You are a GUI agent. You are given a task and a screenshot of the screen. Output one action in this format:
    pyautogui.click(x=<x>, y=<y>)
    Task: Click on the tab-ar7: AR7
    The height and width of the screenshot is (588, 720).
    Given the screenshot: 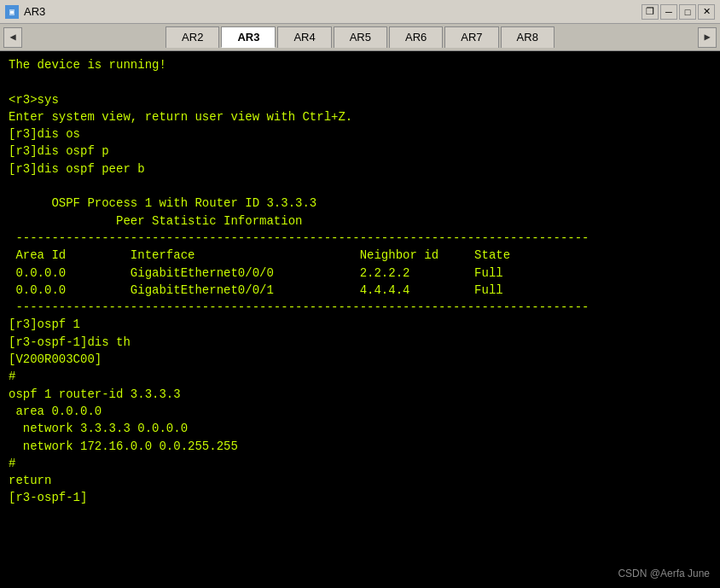 What is the action you would take?
    pyautogui.click(x=471, y=38)
    